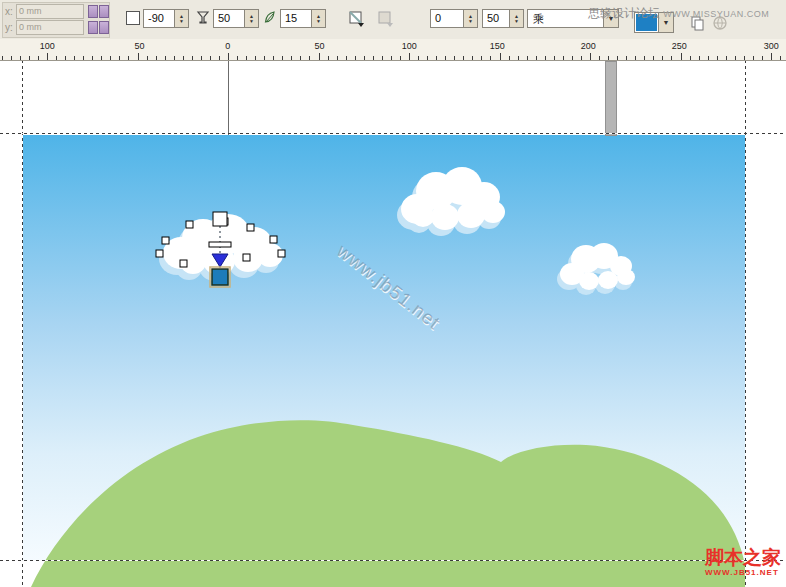  Describe the element at coordinates (22, 324) in the screenshot. I see `page-border-left` at that location.